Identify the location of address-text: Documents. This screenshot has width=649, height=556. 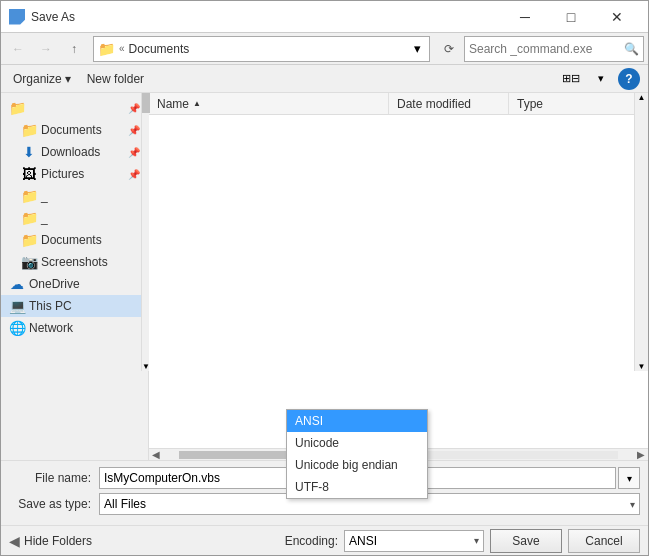
(267, 49).